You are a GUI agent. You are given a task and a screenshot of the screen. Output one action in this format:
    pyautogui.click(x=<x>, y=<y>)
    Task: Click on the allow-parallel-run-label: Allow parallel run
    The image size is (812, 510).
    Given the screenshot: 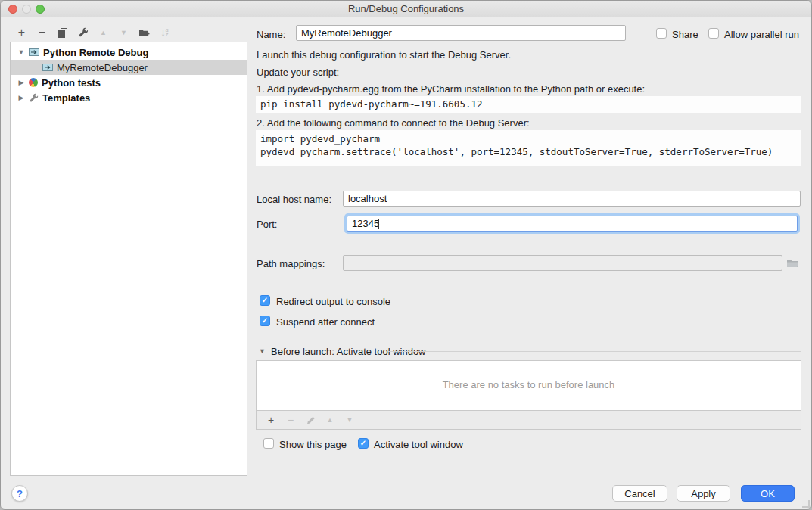 What is the action you would take?
    pyautogui.click(x=761, y=35)
    